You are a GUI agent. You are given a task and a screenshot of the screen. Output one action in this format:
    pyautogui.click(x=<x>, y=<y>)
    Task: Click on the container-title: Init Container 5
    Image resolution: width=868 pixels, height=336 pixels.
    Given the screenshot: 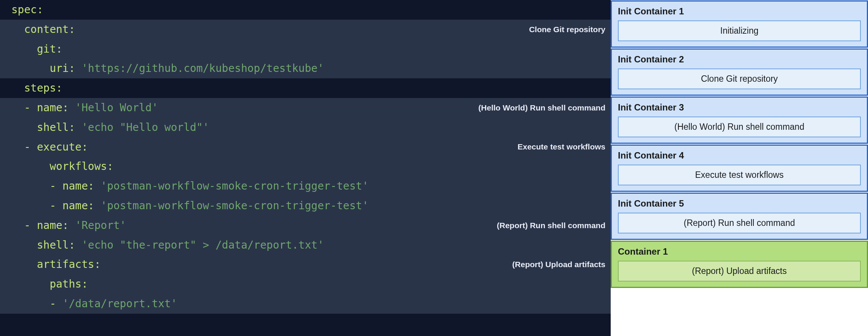 What is the action you would take?
    pyautogui.click(x=739, y=203)
    